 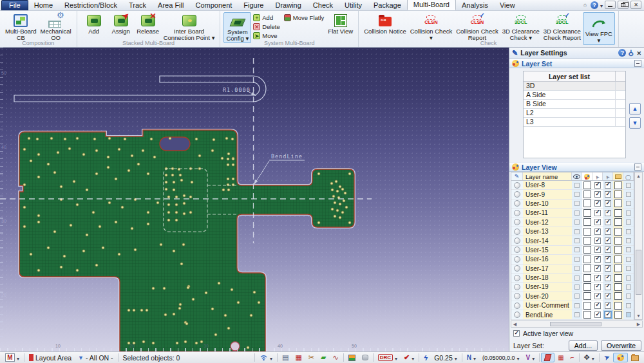 What do you see at coordinates (621, 346) in the screenshot?
I see `overwrite-layer-set-button: Overwrite` at bounding box center [621, 346].